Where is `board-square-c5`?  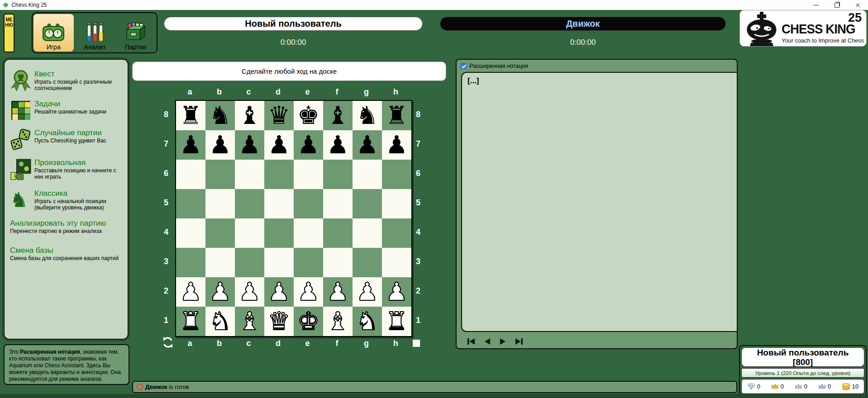 board-square-c5 is located at coordinates (250, 204).